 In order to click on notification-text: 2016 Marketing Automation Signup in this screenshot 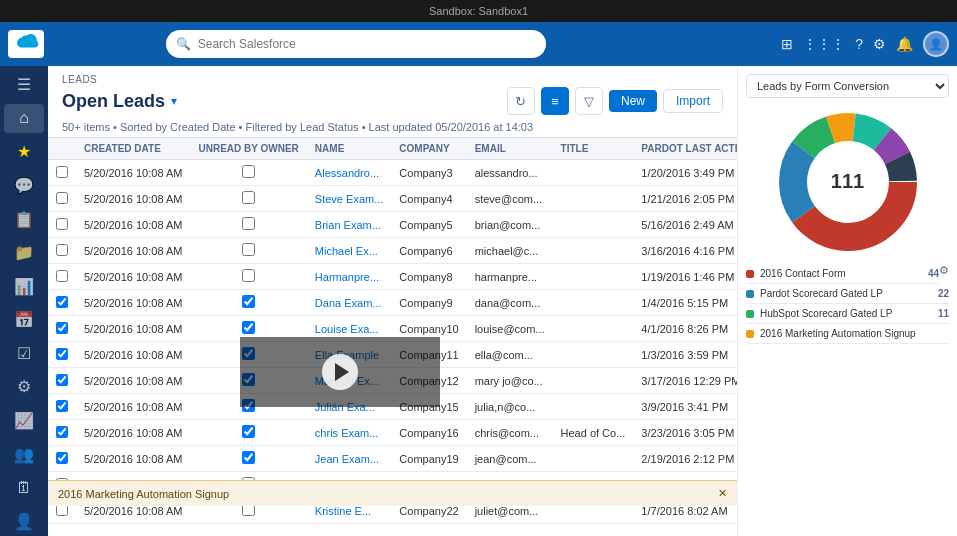, I will do `click(144, 494)`.